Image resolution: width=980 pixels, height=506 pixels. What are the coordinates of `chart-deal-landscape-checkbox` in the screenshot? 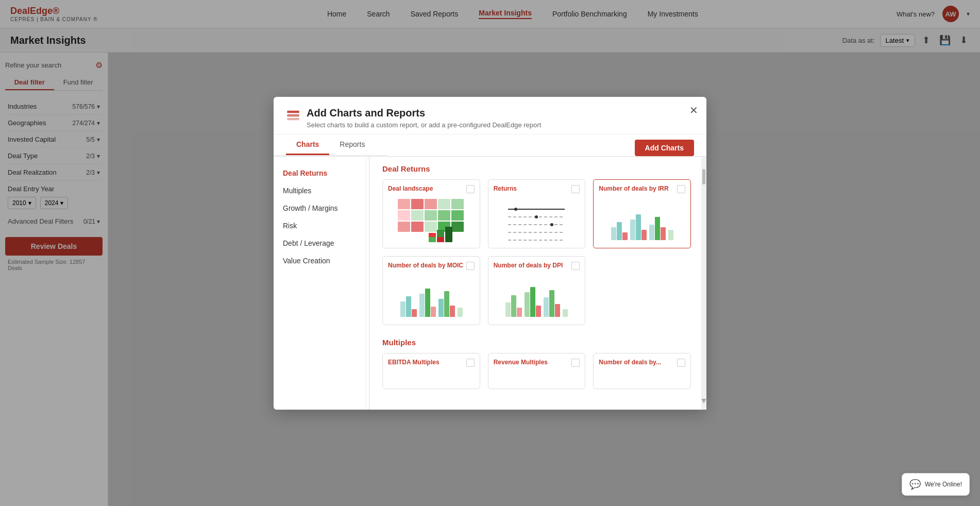 It's located at (470, 189).